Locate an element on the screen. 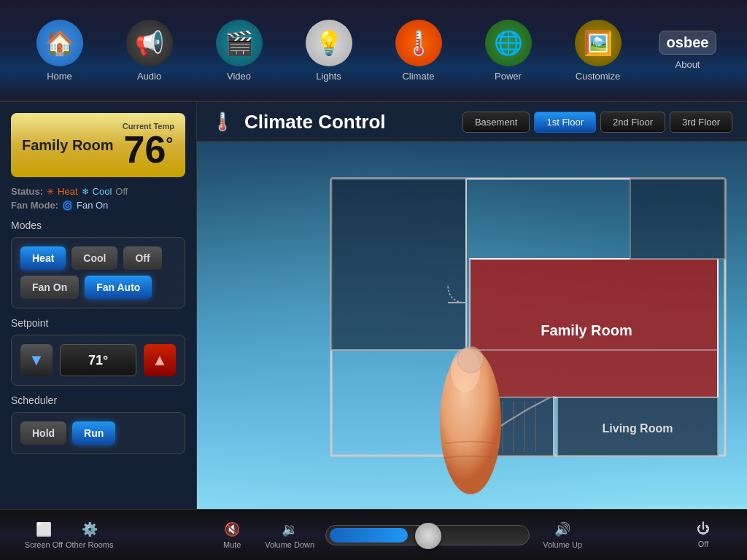  scheduler-buttons-row: Hold Run is located at coordinates (98, 433).